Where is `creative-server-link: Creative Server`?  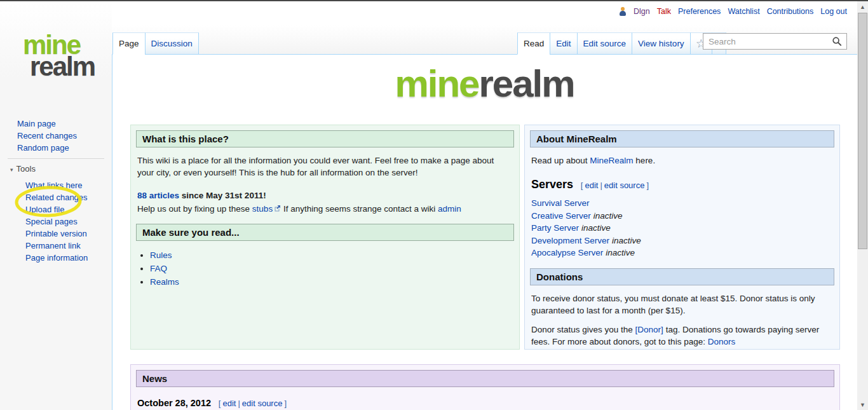 creative-server-link: Creative Server is located at coordinates (561, 216).